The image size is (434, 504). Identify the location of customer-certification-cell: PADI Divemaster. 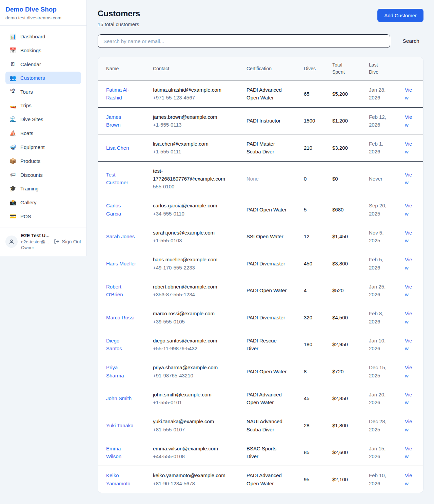
(267, 264).